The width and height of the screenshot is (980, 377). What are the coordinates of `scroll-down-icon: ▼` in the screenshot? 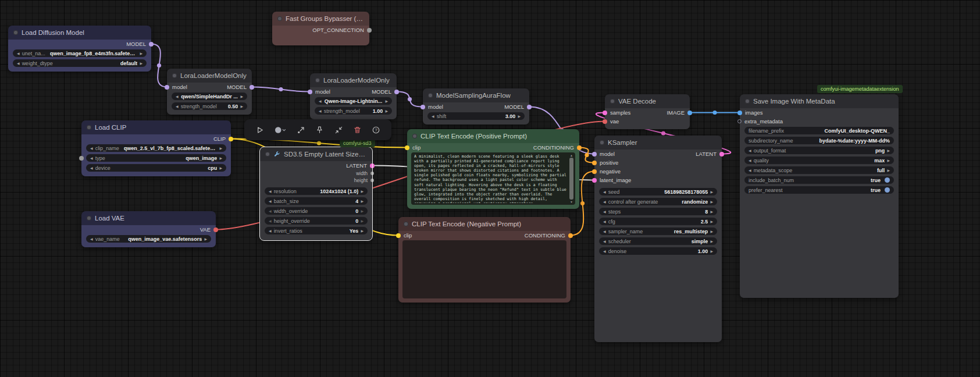 It's located at (571, 202).